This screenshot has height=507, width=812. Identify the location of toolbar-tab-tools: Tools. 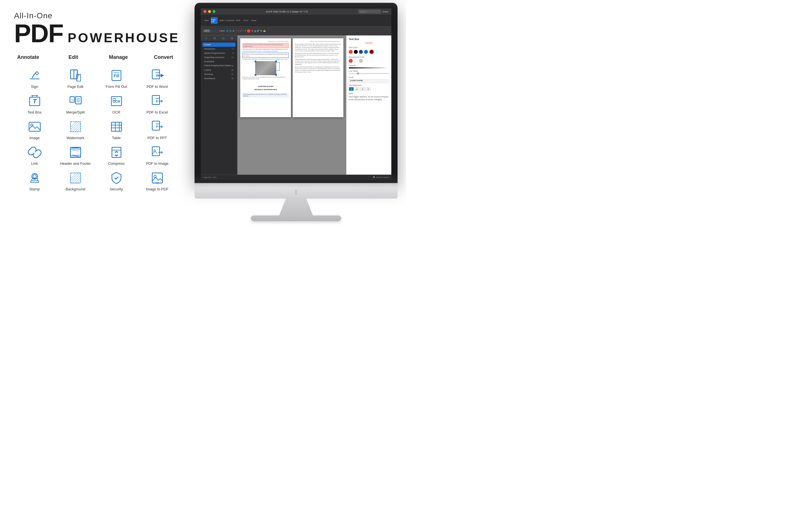
(206, 20).